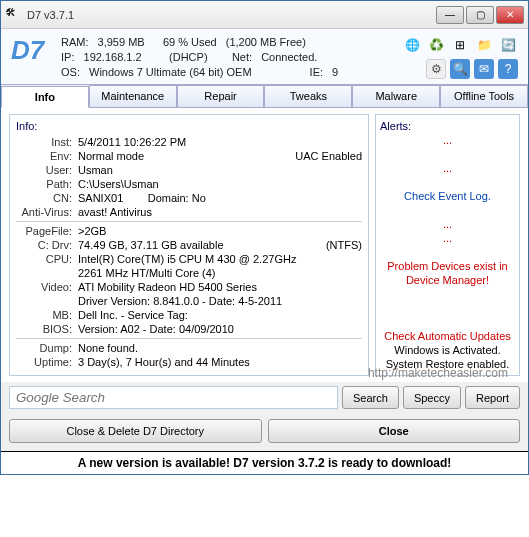 This screenshot has height=537, width=529. What do you see at coordinates (36, 58) in the screenshot?
I see `logo: D7` at bounding box center [36, 58].